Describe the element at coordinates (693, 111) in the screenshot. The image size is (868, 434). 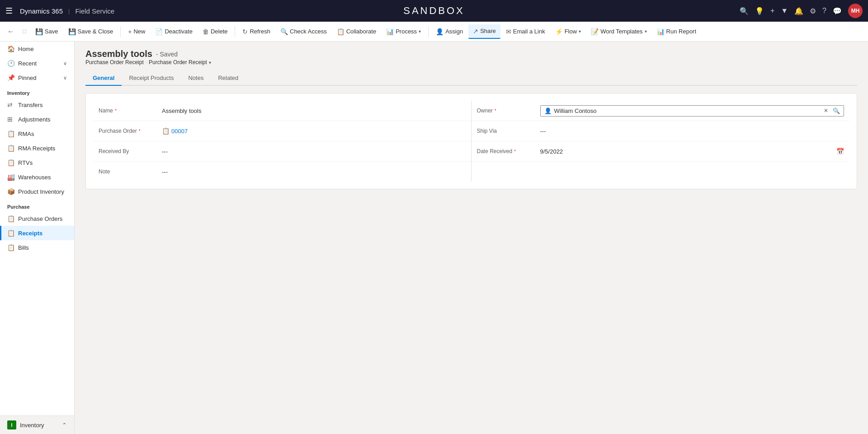
I see `owner-field: 👤 William Contoso ✕ 🔍` at that location.